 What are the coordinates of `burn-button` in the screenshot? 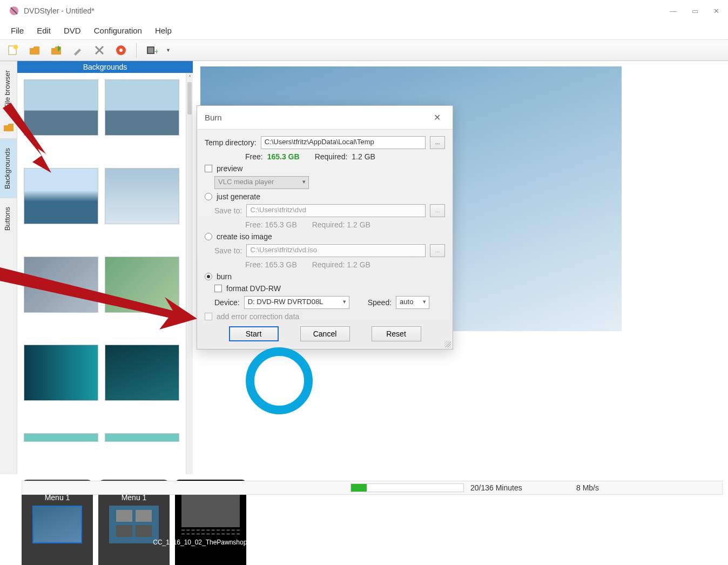 It's located at (121, 50).